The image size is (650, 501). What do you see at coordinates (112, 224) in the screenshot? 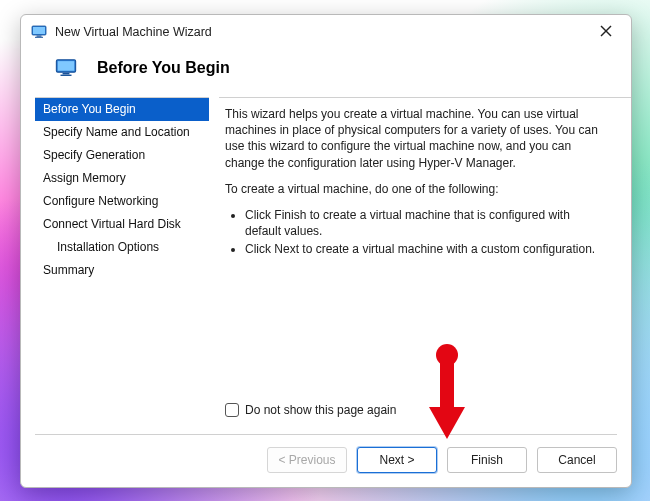
I see `sidebar-item-label: Connect Virtual Hard Disk` at bounding box center [112, 224].